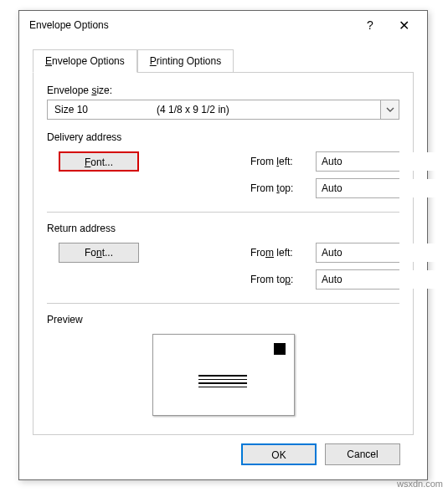  Describe the element at coordinates (223, 90) in the screenshot. I see `envelope-size-label: Envelope size:` at that location.